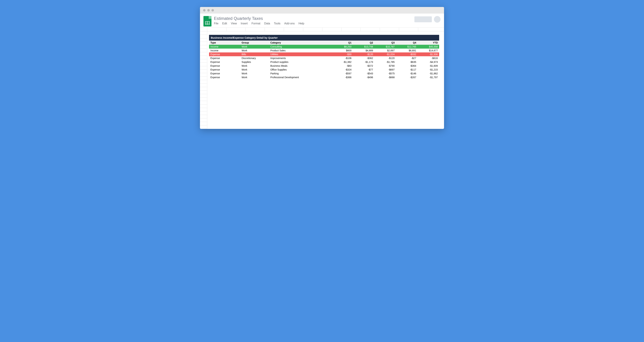  I want to click on cell-q1: -$106, so click(342, 58).